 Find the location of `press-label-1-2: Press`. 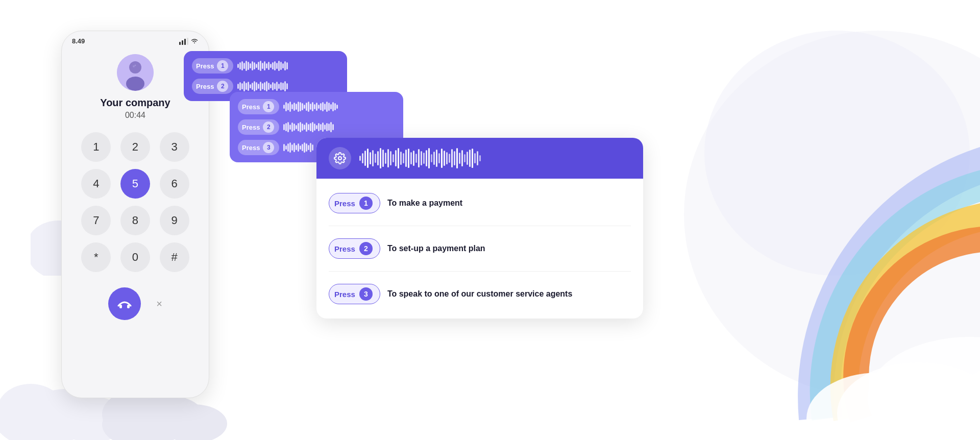

press-label-1-2: Press is located at coordinates (205, 87).